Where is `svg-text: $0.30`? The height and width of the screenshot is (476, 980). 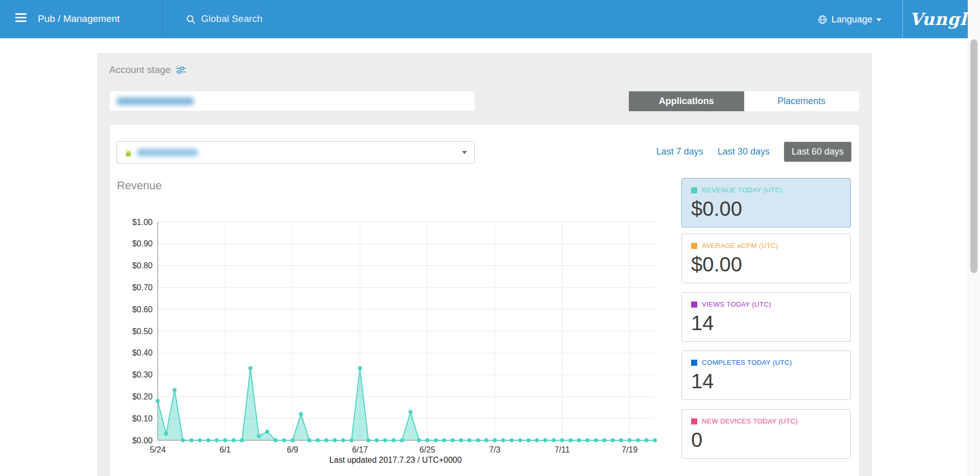 svg-text: $0.30 is located at coordinates (142, 374).